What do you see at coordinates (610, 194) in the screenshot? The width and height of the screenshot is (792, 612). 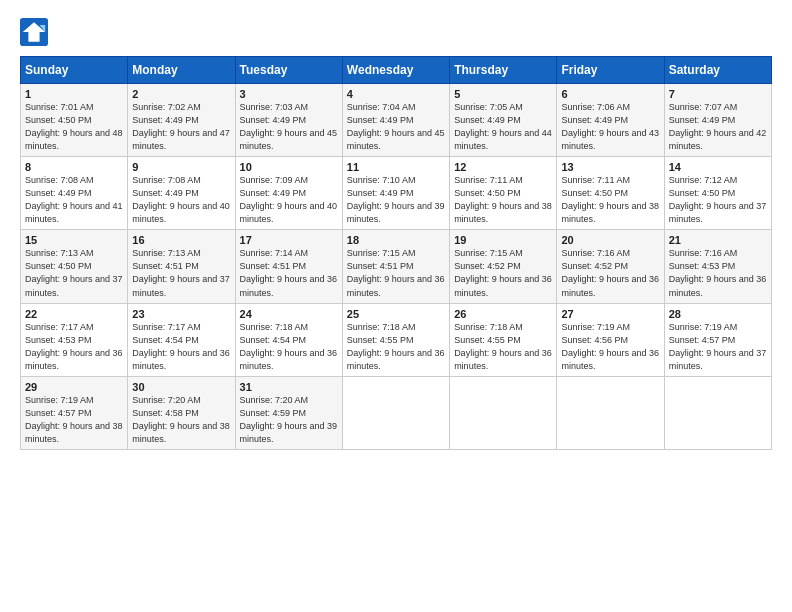 I see `day-cell: 13 Sunrise: 7:11 AMSunset: 4:50 PMDaylig…` at bounding box center [610, 194].